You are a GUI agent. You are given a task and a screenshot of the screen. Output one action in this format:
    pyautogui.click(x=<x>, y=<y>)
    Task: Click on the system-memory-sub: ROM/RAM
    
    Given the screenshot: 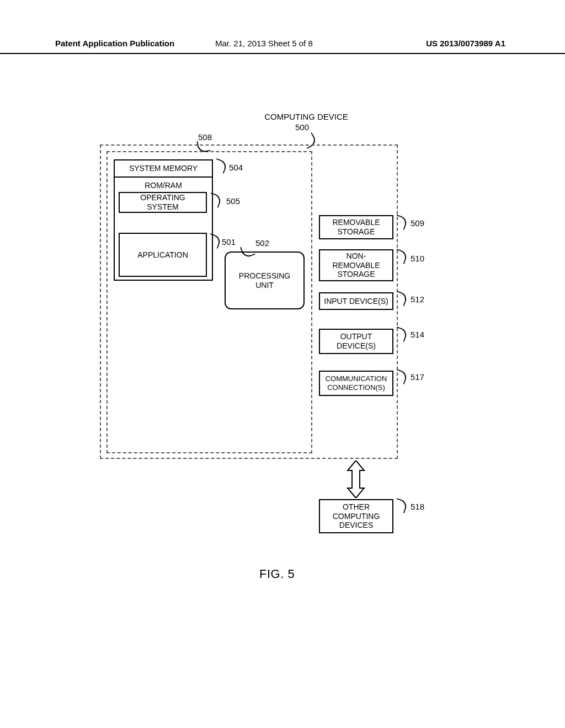 What is the action you would take?
    pyautogui.click(x=163, y=183)
    